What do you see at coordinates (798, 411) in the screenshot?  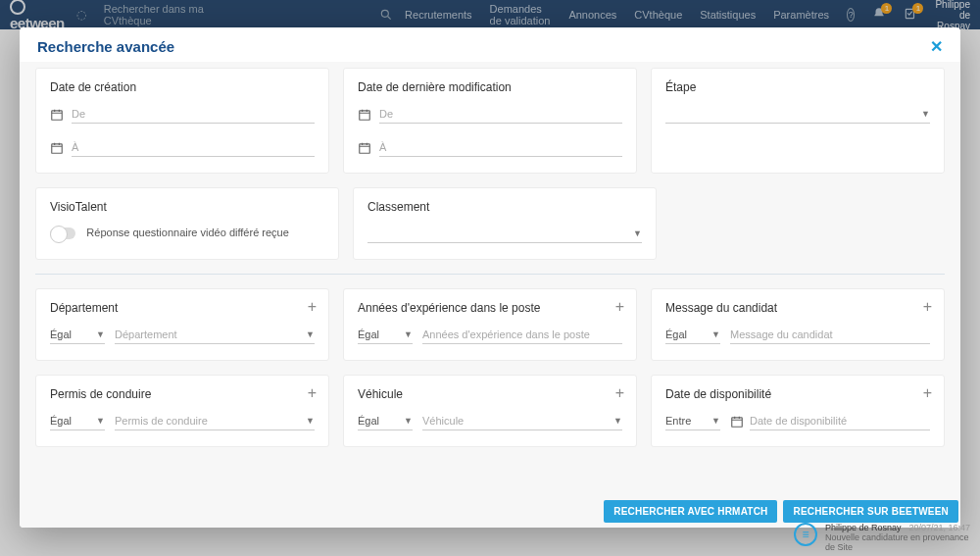 I see `card-dispo: + Date de disponibilité Entre▼` at bounding box center [798, 411].